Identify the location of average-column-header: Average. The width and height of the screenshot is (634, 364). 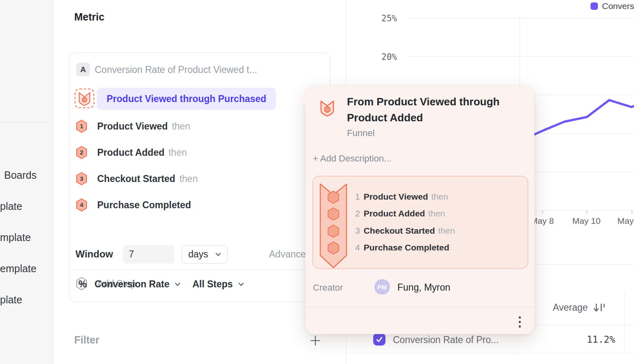
(579, 307).